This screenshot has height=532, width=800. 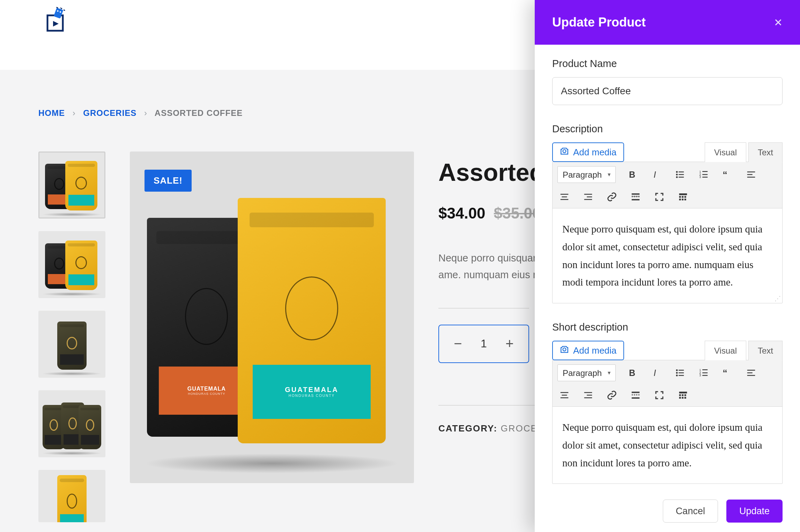 I want to click on quantity-increment: +, so click(x=510, y=343).